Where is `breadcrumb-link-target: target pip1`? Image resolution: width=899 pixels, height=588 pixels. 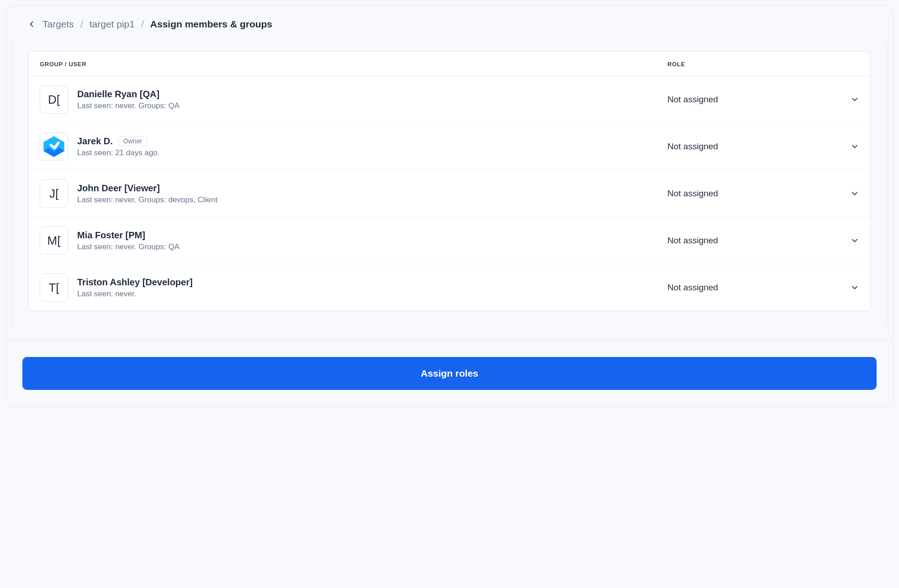 breadcrumb-link-target: target pip1 is located at coordinates (112, 24).